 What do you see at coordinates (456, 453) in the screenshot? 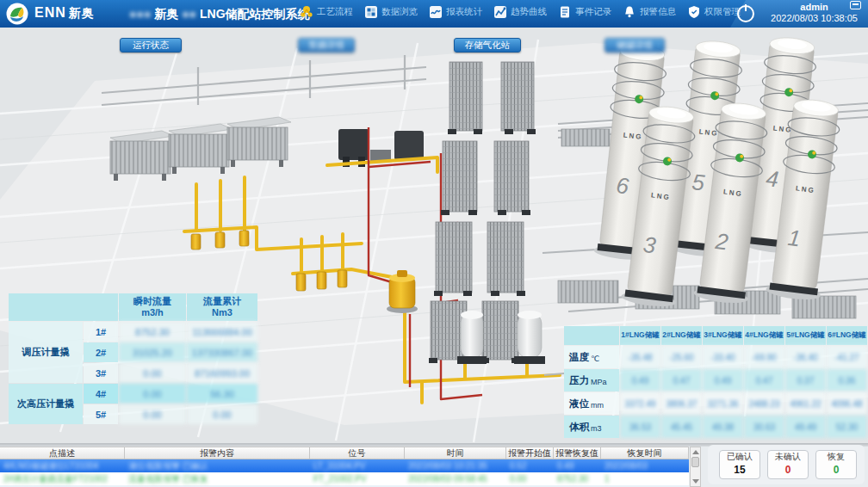
I see `col-time: 时间` at bounding box center [456, 453].